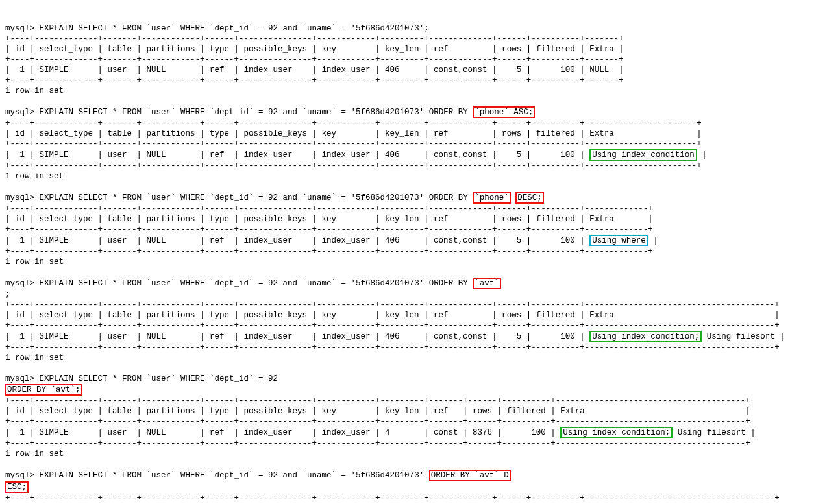  What do you see at coordinates (504, 112) in the screenshot?
I see `highlight-phone-asc: `phone` ASC;` at bounding box center [504, 112].